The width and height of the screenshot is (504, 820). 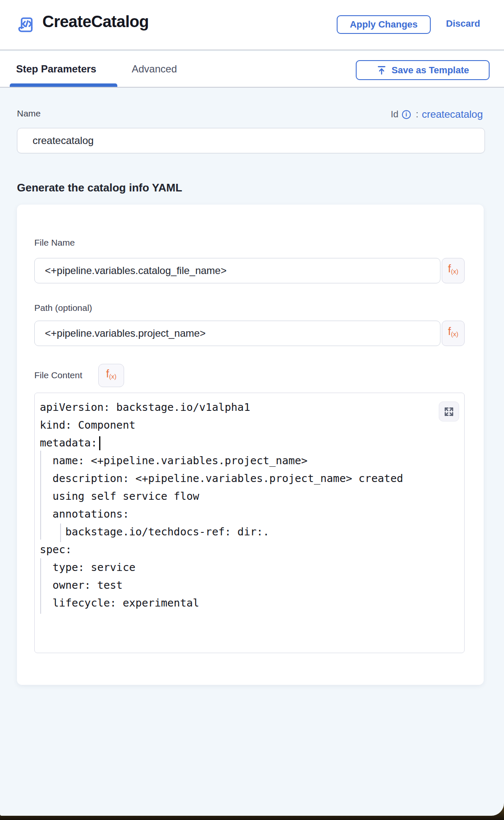 I want to click on file-name-row: f (x), so click(x=249, y=271).